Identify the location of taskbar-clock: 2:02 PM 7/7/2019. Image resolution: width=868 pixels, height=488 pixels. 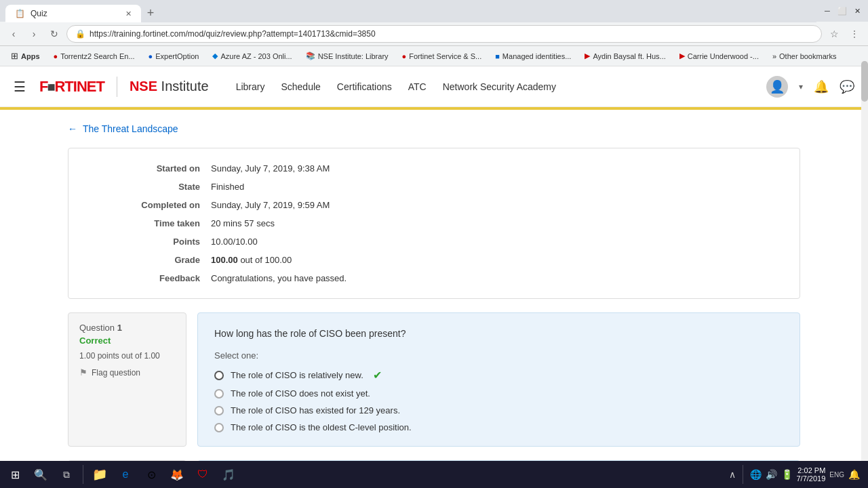
(811, 474).